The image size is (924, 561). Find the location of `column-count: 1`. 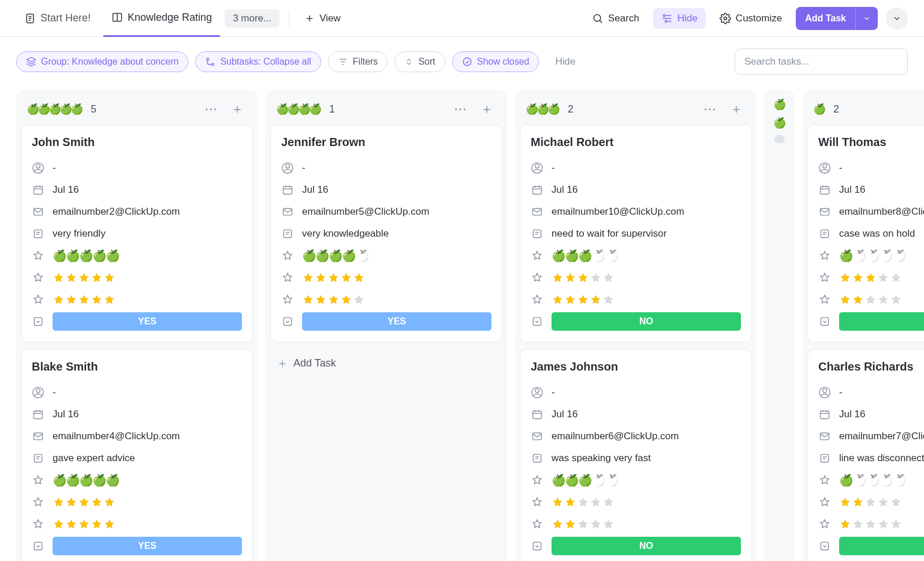

column-count: 1 is located at coordinates (332, 110).